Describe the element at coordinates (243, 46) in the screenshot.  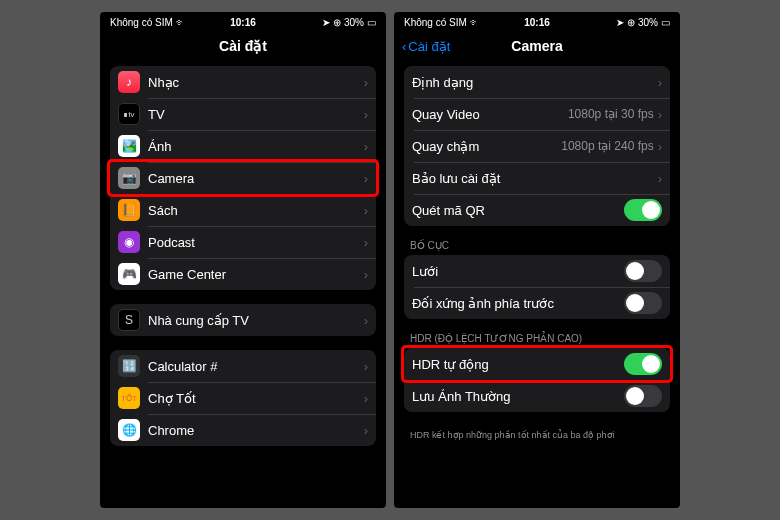
I see `page-title: Cài đặt` at that location.